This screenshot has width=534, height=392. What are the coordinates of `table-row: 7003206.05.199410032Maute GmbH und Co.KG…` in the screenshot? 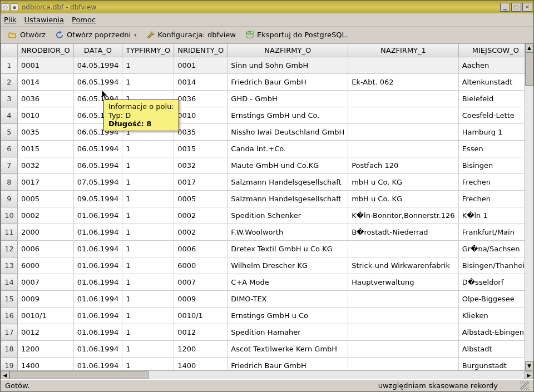 It's located at (263, 166).